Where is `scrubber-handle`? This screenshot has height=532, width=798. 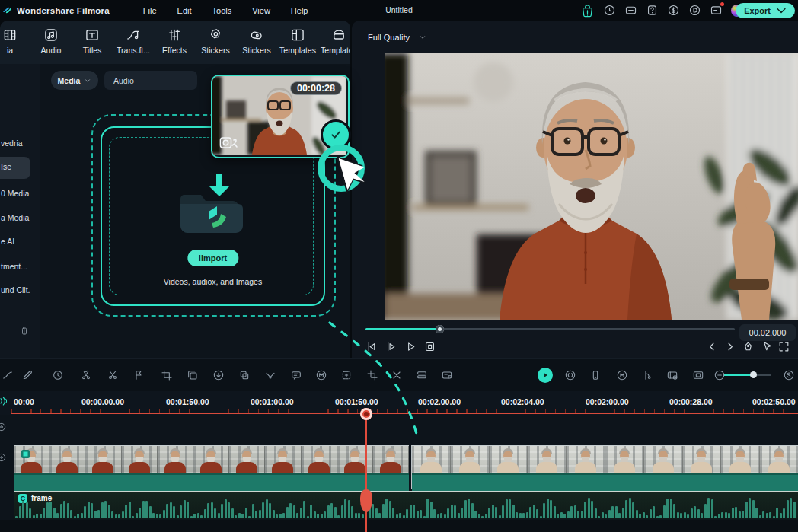
scrubber-handle is located at coordinates (440, 329).